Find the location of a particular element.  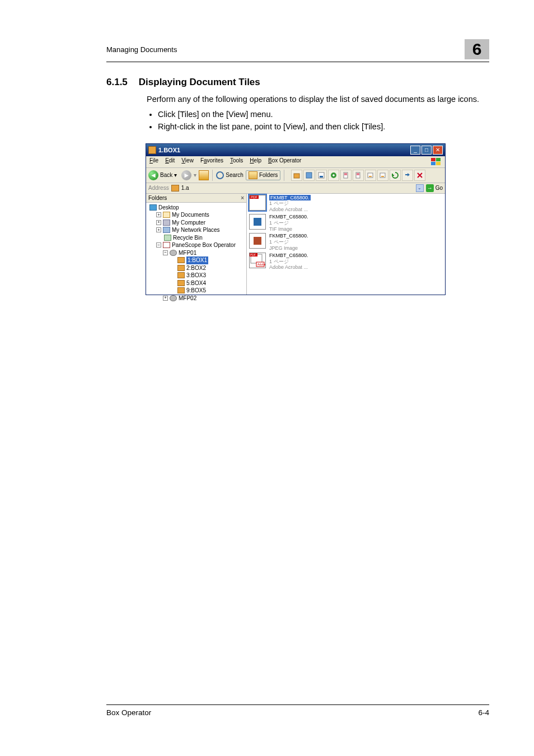

window-titlebar: 1.BOX1 _ □ ✕ is located at coordinates (296, 150).